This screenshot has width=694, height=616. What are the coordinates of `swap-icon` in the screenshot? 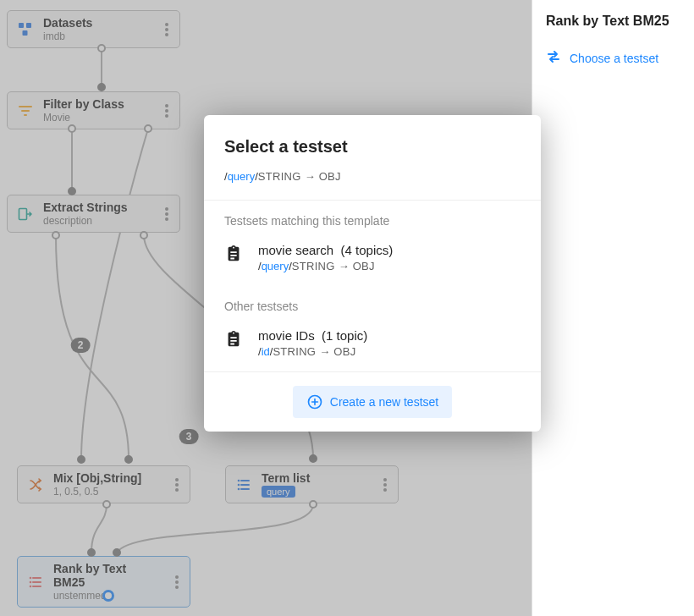 It's located at (554, 58).